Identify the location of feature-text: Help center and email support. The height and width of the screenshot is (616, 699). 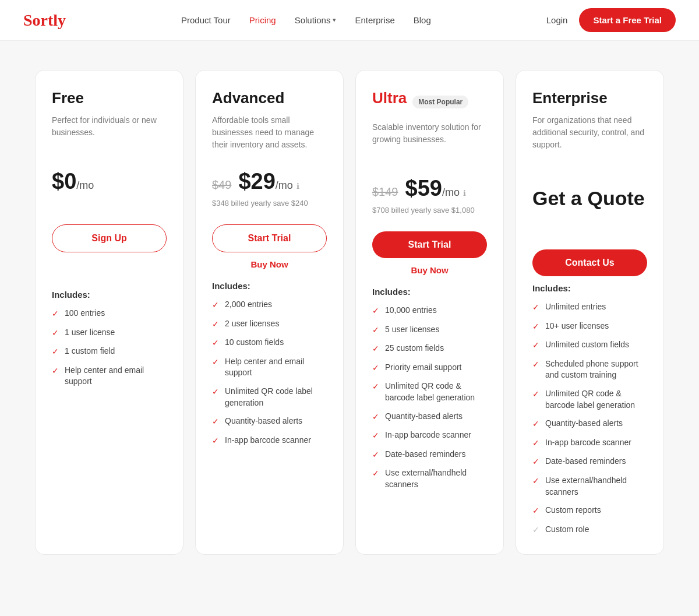
(276, 367).